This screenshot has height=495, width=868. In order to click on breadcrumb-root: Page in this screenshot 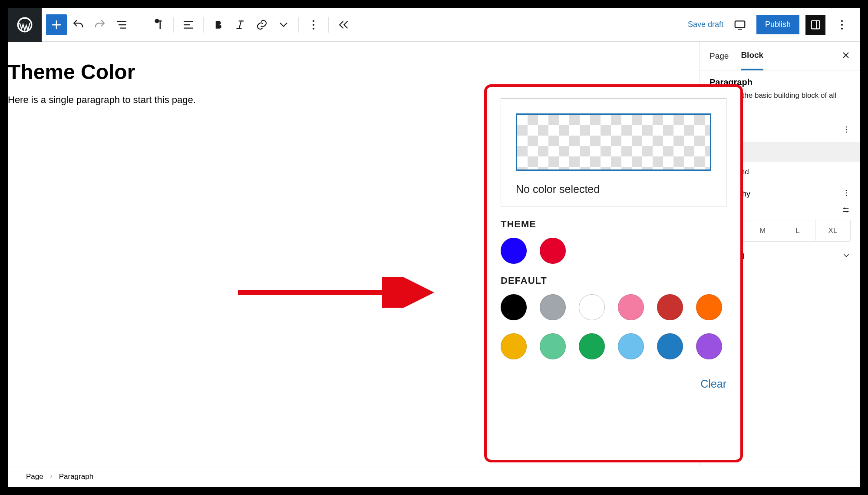, I will do `click(35, 477)`.